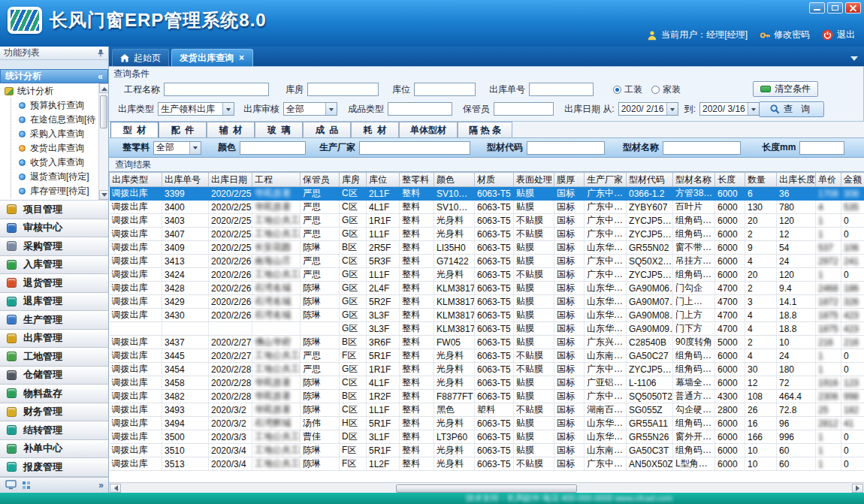 Image resolution: width=864 pixels, height=504 pixels. I want to click on table-row: 调拨出库34542020/2/28工地公共工程严思G区1R1F整料光身料6063…, so click(487, 370).